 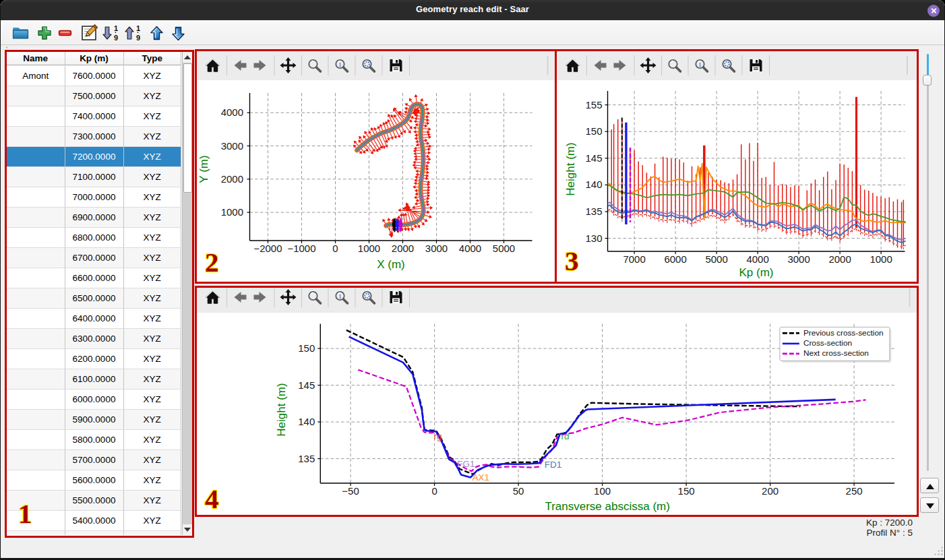 What do you see at coordinates (770, 491) in the screenshot?
I see `svg-text: 200` at bounding box center [770, 491].